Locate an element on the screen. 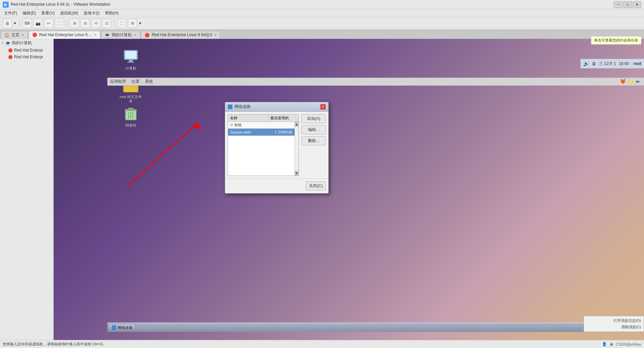 The image size is (644, 348). guest-taskbar: 网络连接 is located at coordinates (376, 327).